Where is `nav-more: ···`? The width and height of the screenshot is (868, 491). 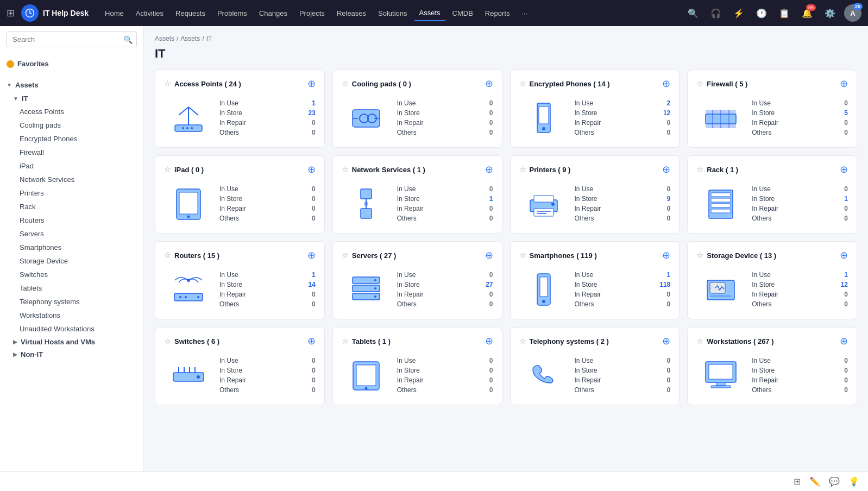
nav-more: ··· is located at coordinates (525, 13).